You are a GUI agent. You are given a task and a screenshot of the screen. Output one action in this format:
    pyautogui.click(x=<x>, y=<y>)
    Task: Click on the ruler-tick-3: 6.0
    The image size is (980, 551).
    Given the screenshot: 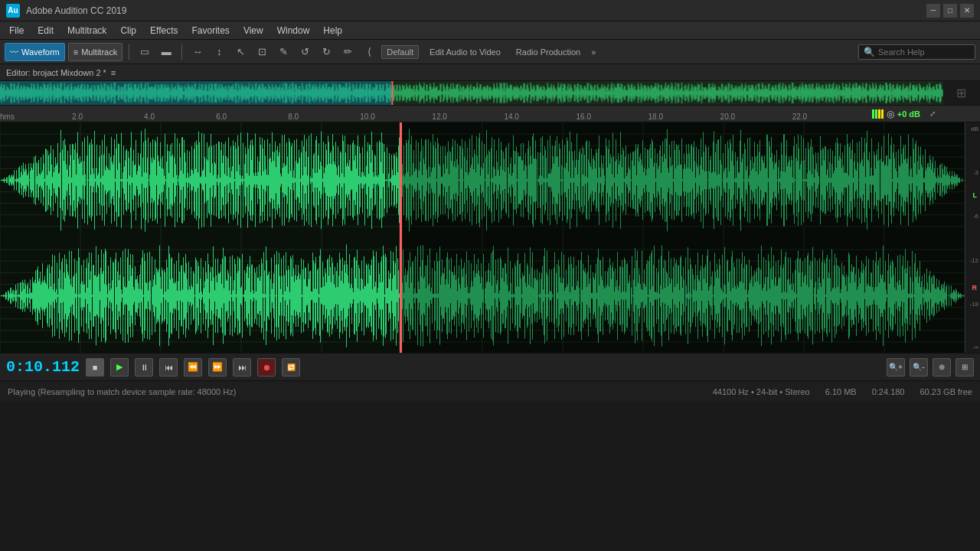 What is the action you would take?
    pyautogui.click(x=221, y=116)
    